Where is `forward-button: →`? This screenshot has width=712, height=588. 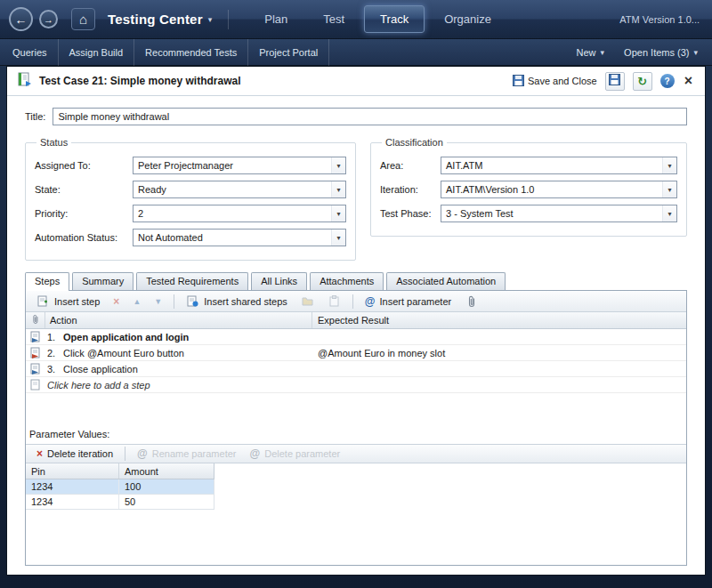 forward-button: → is located at coordinates (48, 20).